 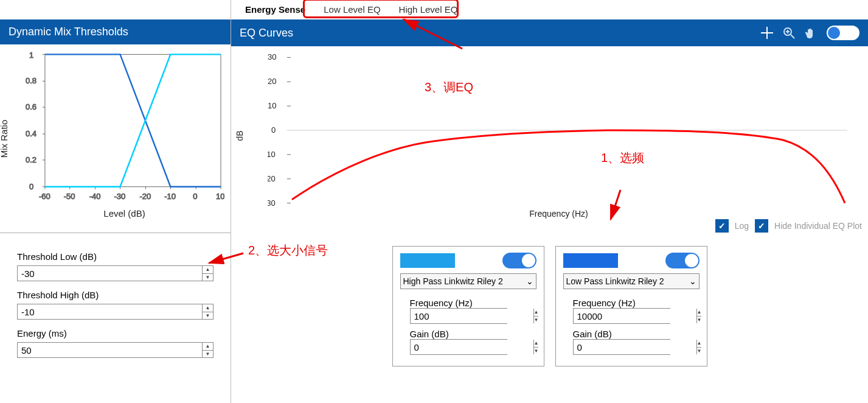 What do you see at coordinates (788, 226) in the screenshot?
I see `eq-checkbox-row: ✓ Log ✓ Hide Individual EQ Plot` at bounding box center [788, 226].